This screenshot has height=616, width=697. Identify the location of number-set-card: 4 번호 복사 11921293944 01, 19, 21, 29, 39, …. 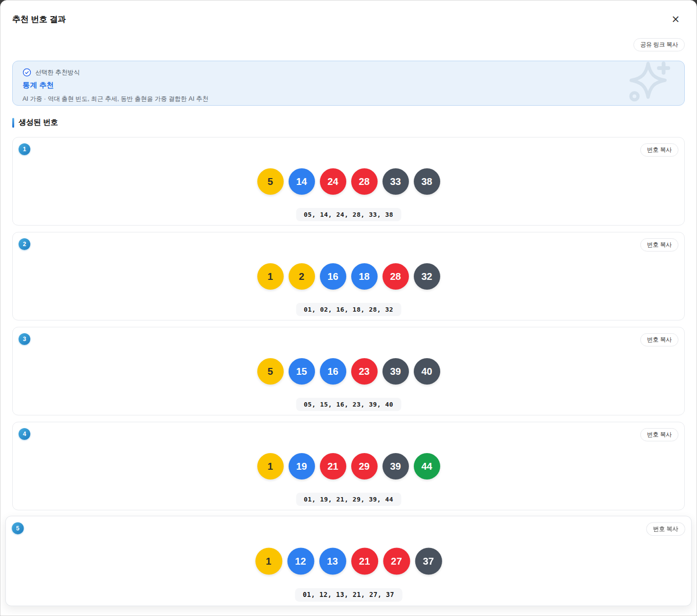
(348, 466).